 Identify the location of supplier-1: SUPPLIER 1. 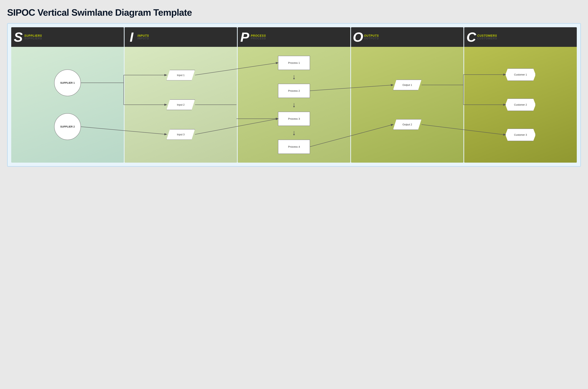
(68, 83).